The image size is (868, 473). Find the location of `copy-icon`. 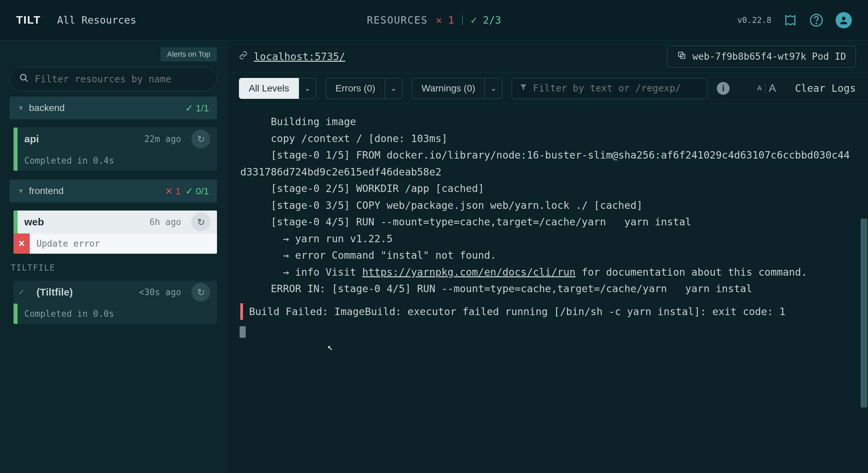

copy-icon is located at coordinates (682, 57).